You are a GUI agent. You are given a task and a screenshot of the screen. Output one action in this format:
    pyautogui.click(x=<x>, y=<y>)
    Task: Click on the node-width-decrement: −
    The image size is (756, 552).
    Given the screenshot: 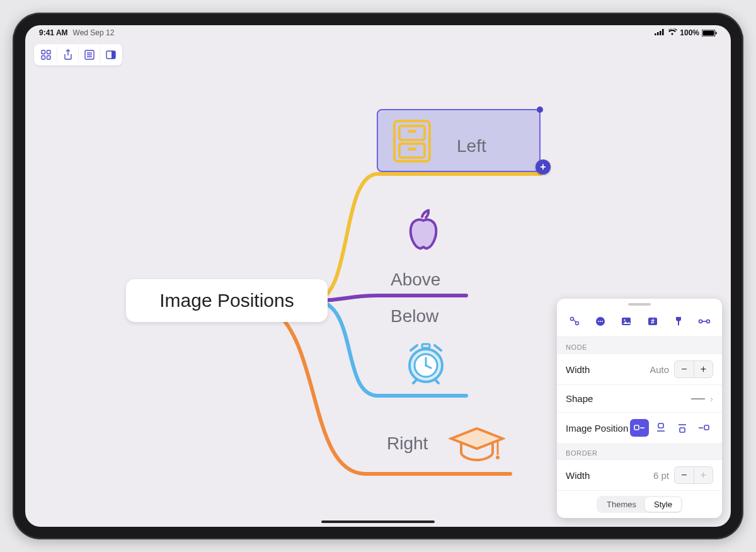 What is the action you would take?
    pyautogui.click(x=684, y=369)
    